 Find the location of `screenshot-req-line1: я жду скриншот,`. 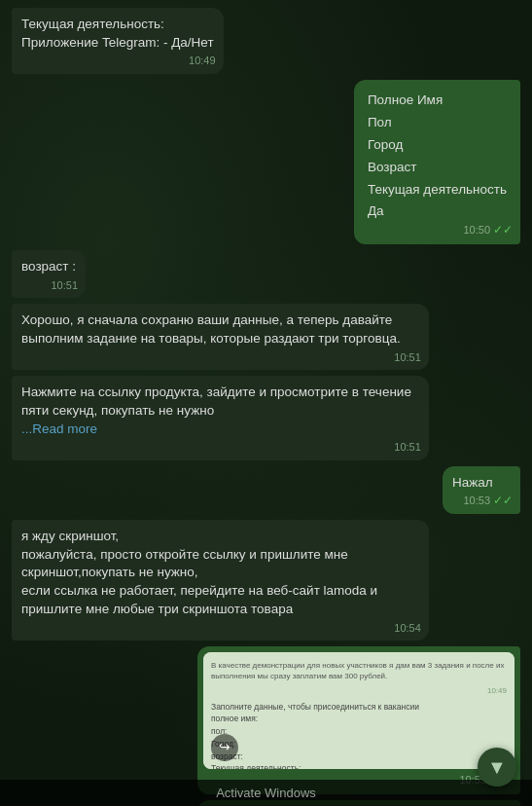

screenshot-req-line1: я жду скриншот, is located at coordinates (220, 537).